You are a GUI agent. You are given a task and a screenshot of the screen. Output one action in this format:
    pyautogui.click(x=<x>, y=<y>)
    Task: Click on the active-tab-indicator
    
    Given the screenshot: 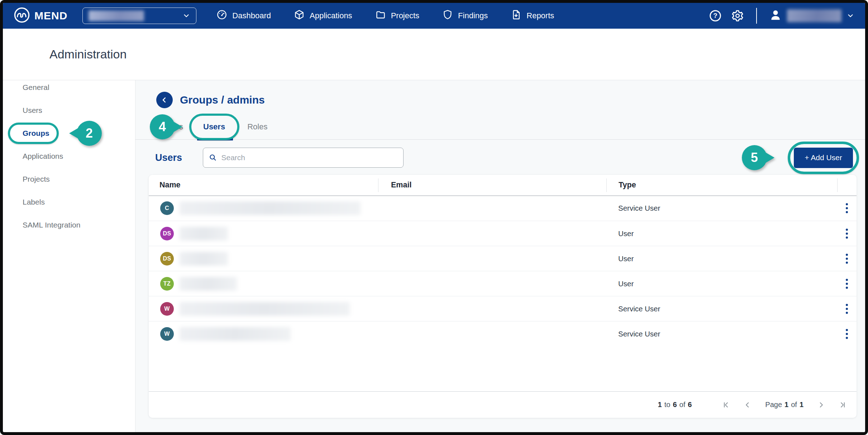 What is the action you would take?
    pyautogui.click(x=215, y=139)
    